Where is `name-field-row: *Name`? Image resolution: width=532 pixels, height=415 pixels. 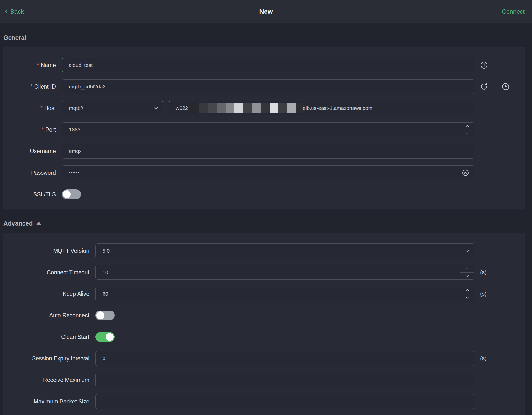
name-field-row: *Name is located at coordinates (264, 65).